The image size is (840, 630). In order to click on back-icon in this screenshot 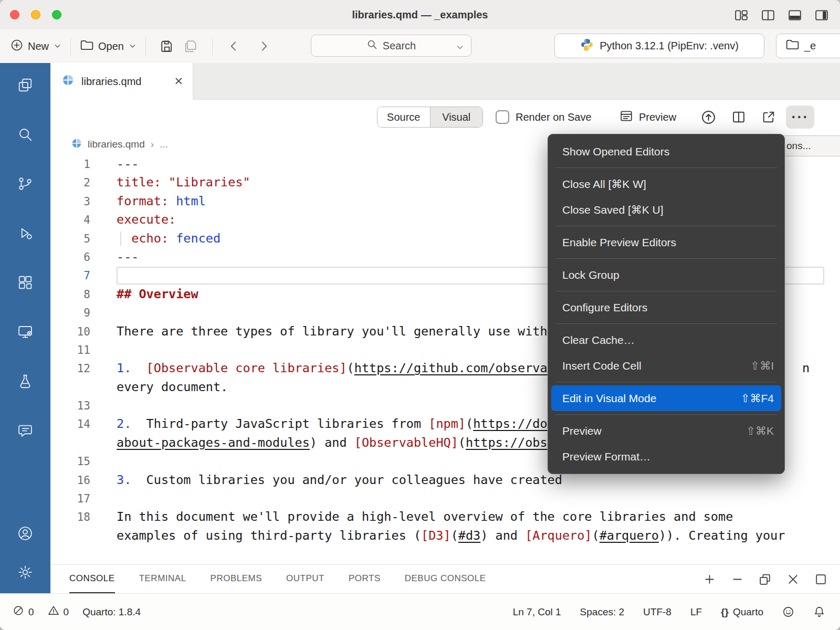, I will do `click(234, 46)`.